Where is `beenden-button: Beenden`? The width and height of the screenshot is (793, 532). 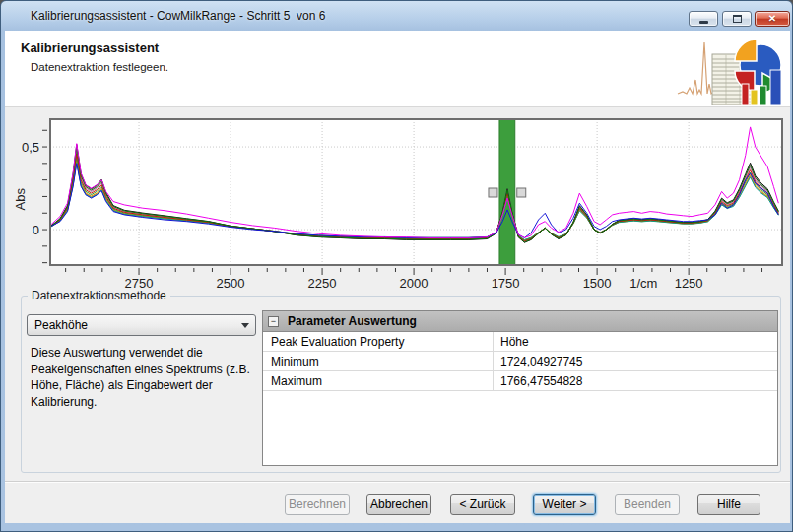 beenden-button: Beenden is located at coordinates (647, 504).